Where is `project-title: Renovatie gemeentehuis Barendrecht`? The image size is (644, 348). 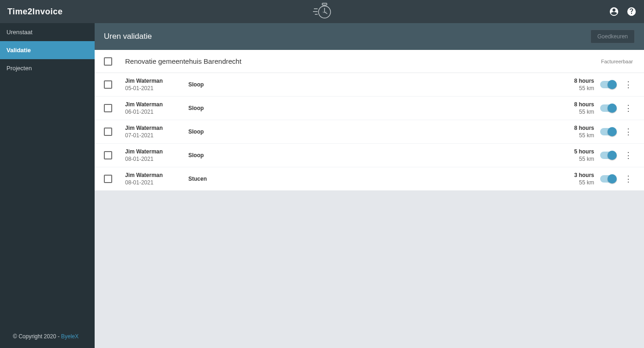 project-title: Renovatie gemeentehuis Barendrecht is located at coordinates (363, 61).